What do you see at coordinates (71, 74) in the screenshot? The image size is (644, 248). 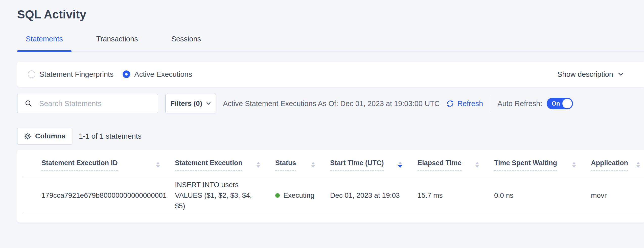 I see `radio-statement-fingerprints: Statement Fingerprints` at bounding box center [71, 74].